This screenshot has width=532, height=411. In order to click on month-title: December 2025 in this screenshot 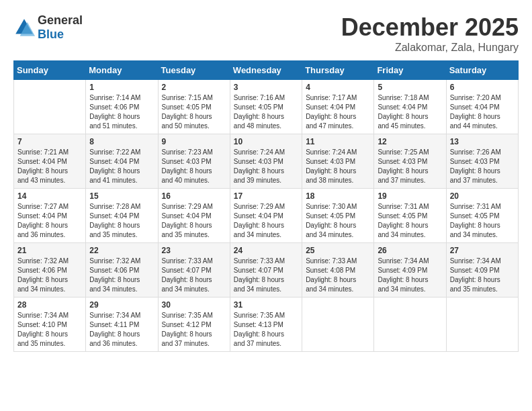, I will do `click(430, 28)`.